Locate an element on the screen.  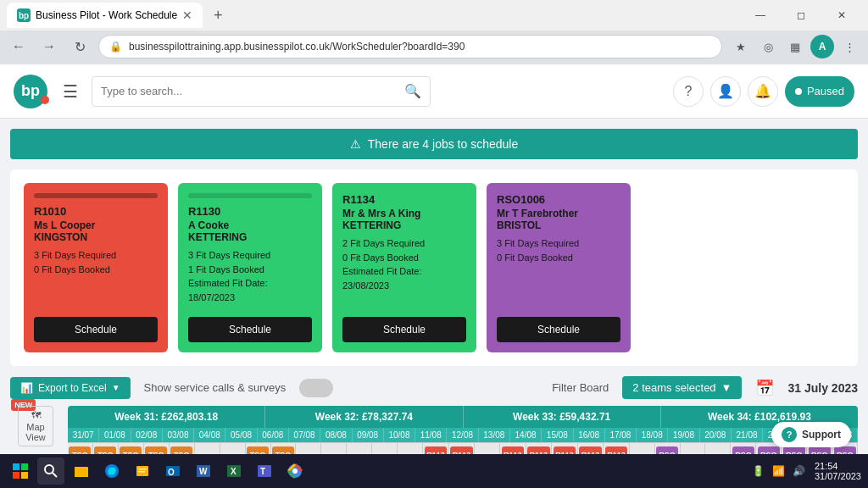
taskbar-word: W is located at coordinates (203, 471).